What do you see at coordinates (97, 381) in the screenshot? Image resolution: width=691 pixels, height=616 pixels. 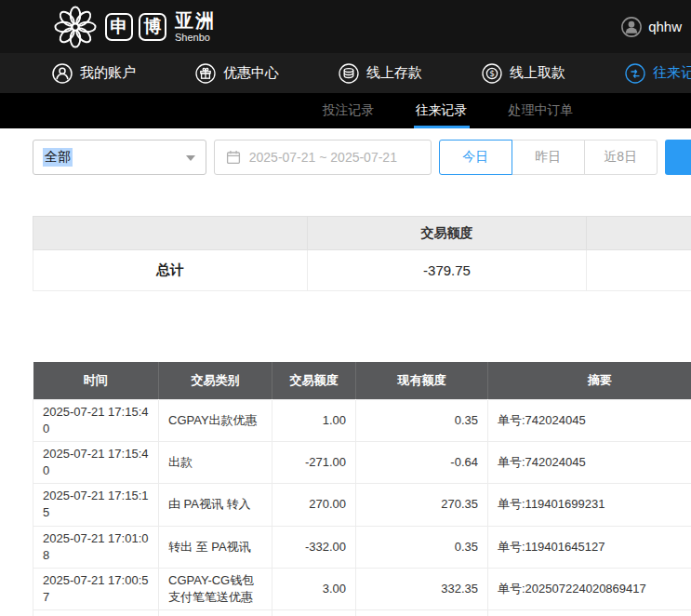 I see `column-header-time: 时间` at bounding box center [97, 381].